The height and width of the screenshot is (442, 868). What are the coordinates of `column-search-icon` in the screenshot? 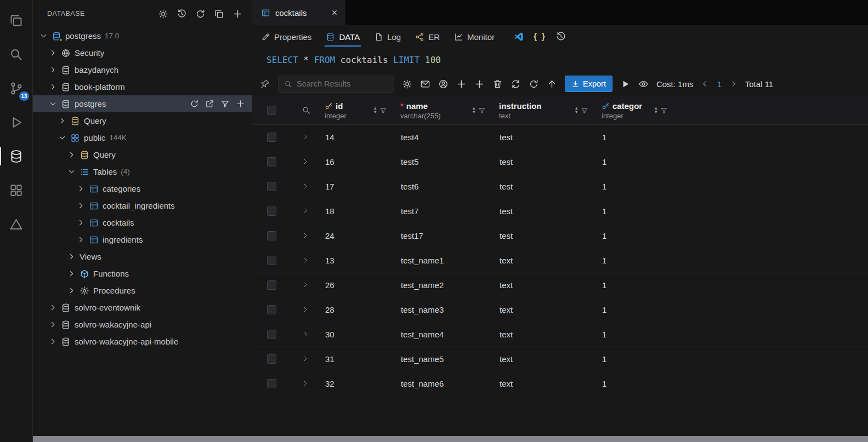 It's located at (306, 111).